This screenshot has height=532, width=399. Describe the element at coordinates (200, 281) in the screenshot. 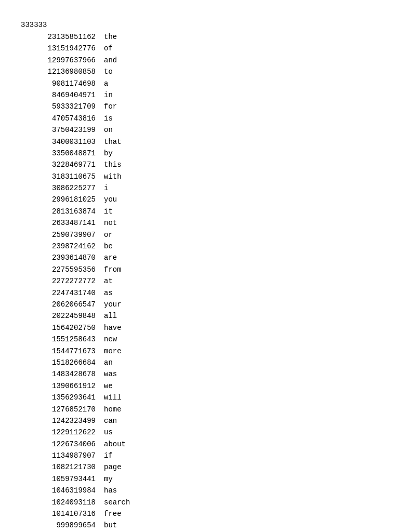

I see `table-row: 2272272772at` at that location.